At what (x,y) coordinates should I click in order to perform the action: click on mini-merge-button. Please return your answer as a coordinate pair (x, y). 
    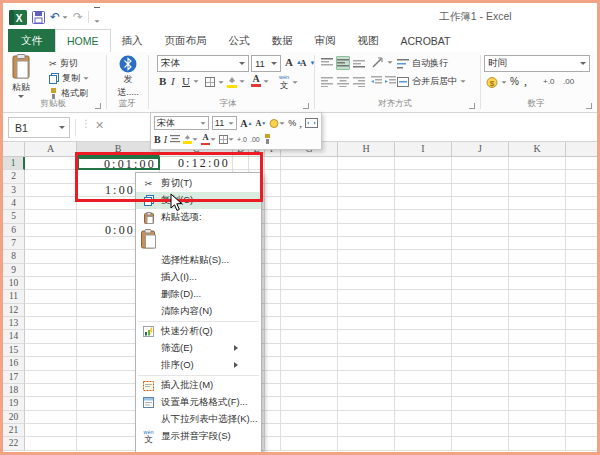
    Looking at the image, I should click on (312, 123).